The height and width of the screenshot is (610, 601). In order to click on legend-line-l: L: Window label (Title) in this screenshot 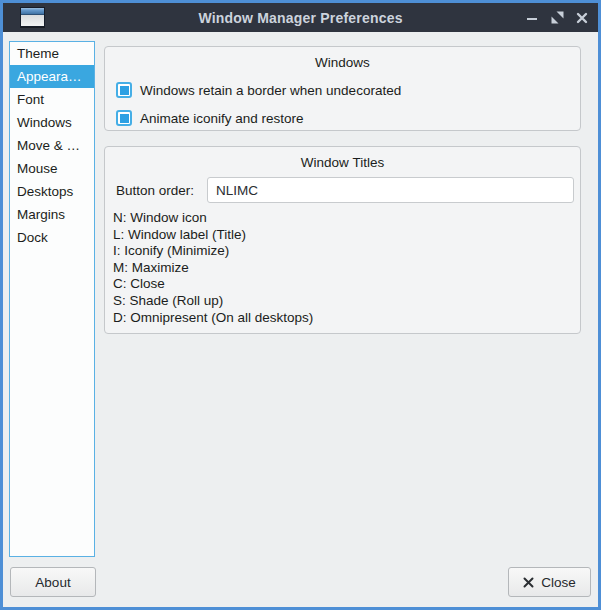, I will do `click(344, 236)`.